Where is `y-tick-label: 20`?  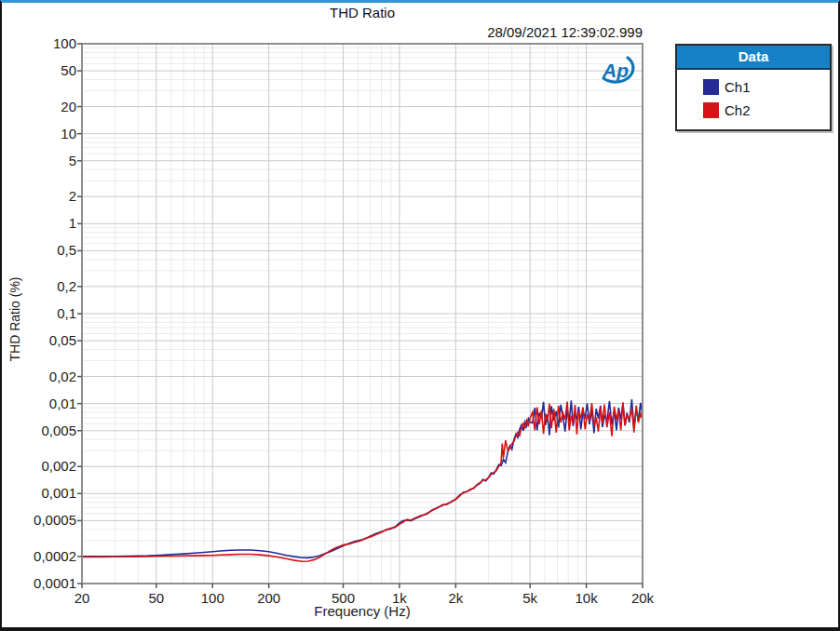 y-tick-label: 20 is located at coordinates (39, 106).